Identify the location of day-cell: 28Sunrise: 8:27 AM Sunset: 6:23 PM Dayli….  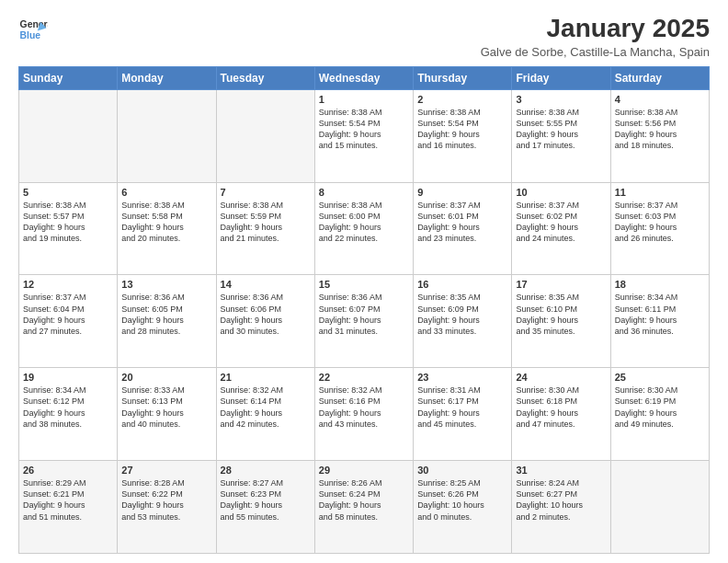
(265, 508).